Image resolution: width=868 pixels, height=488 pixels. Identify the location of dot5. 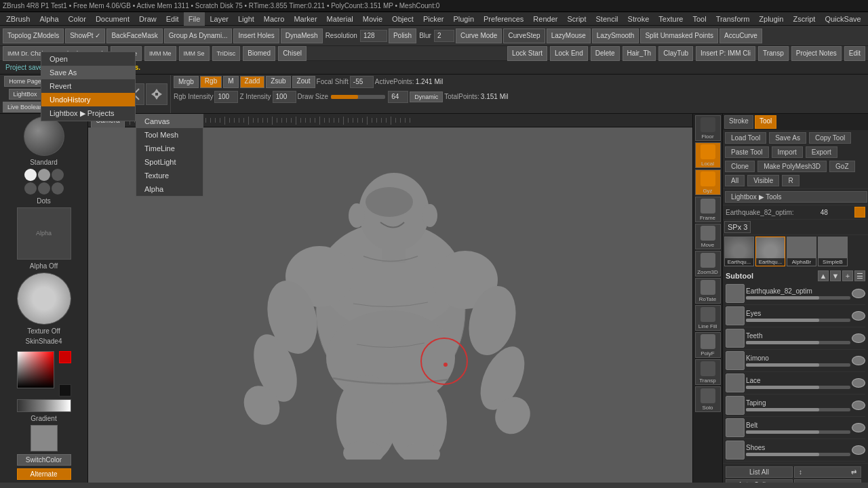
(44, 188).